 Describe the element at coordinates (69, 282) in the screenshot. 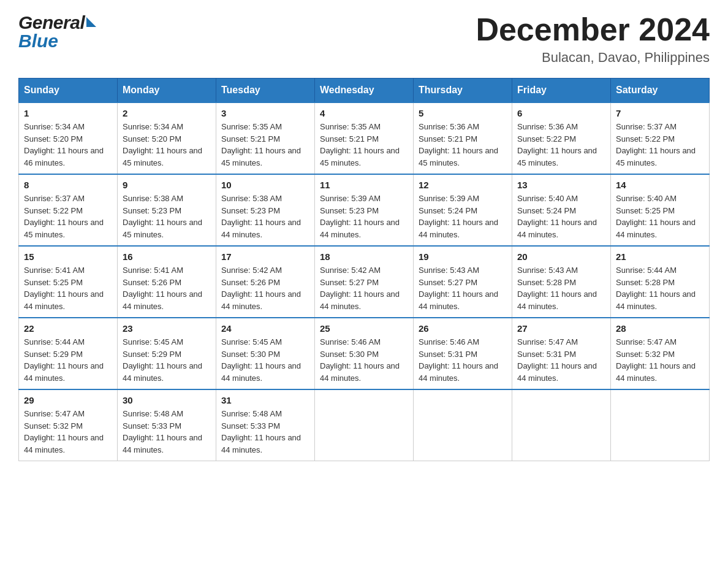

I see `table-row: 15 Sunrise: 5:41 AM Sunset: 5:25 PM Dayl…` at that location.